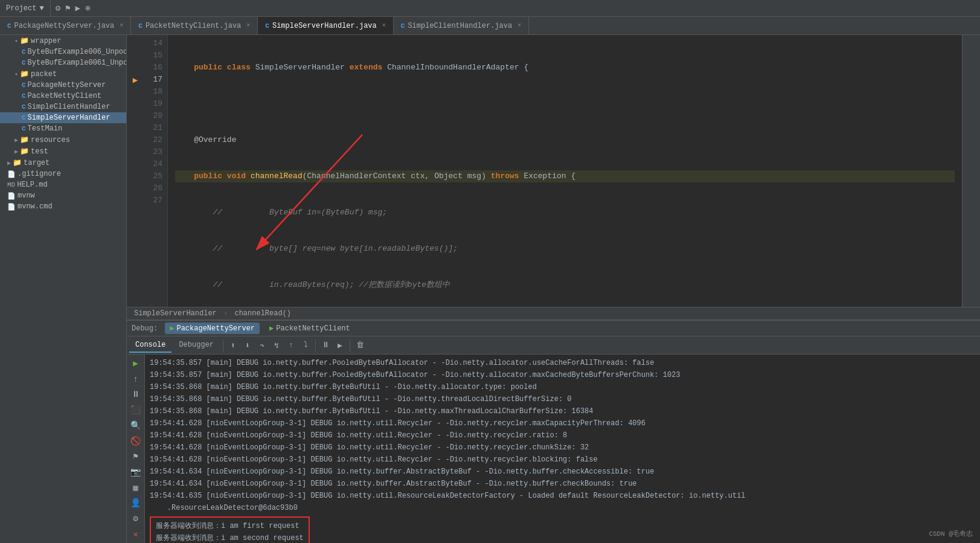 The height and width of the screenshot is (543, 980). I want to click on project-label: Project, so click(21, 8).